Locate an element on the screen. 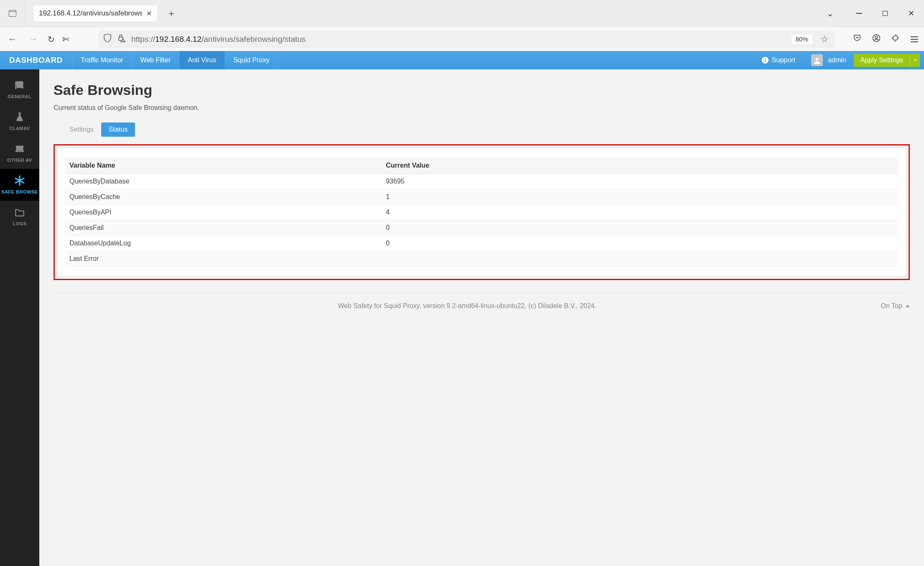 The height and width of the screenshot is (566, 924). brand: DASHBOARD is located at coordinates (36, 60).